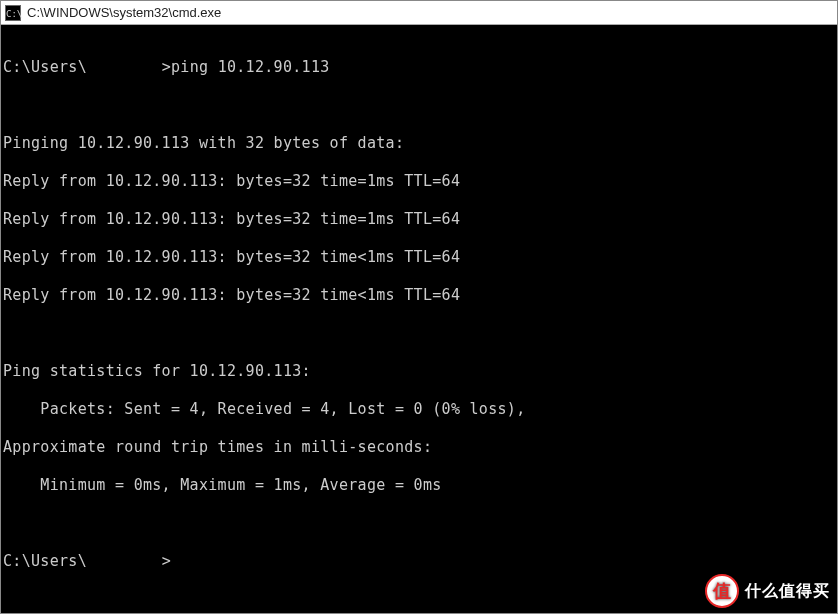 Image resolution: width=840 pixels, height=616 pixels. What do you see at coordinates (419, 410) in the screenshot?
I see `stats-packets: Packets: Sent = 4, Received = 4, Lost = …` at bounding box center [419, 410].